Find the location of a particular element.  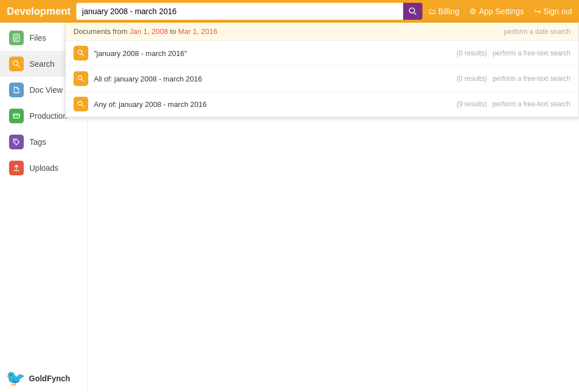

search-icon is located at coordinates (413, 11).